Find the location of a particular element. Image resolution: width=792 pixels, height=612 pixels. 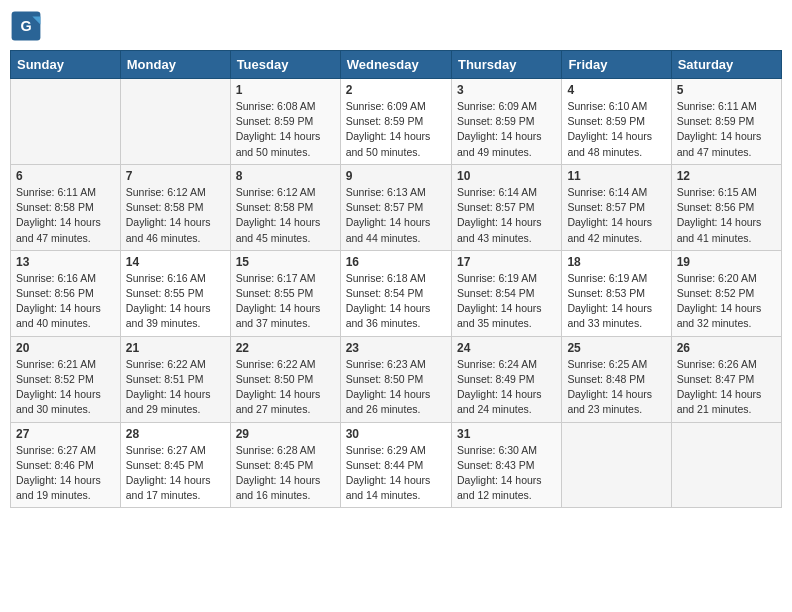

day-number: 28 is located at coordinates (176, 434).